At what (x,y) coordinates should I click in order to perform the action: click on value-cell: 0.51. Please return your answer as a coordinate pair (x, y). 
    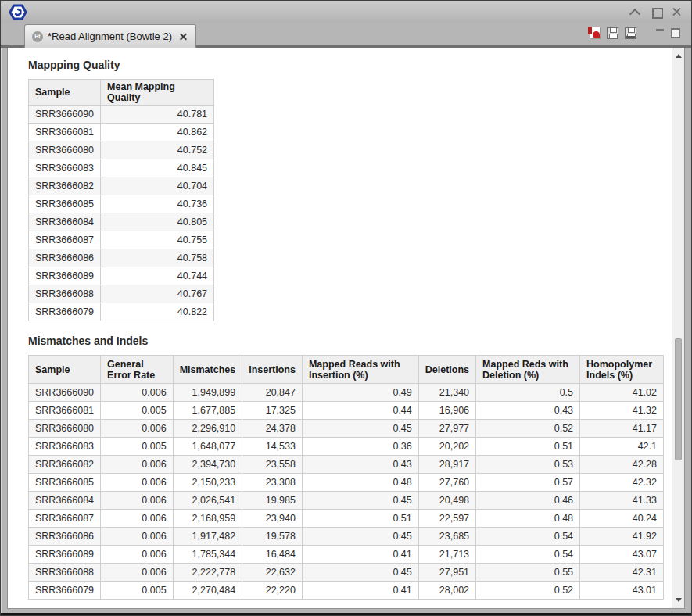
    Looking at the image, I should click on (360, 519).